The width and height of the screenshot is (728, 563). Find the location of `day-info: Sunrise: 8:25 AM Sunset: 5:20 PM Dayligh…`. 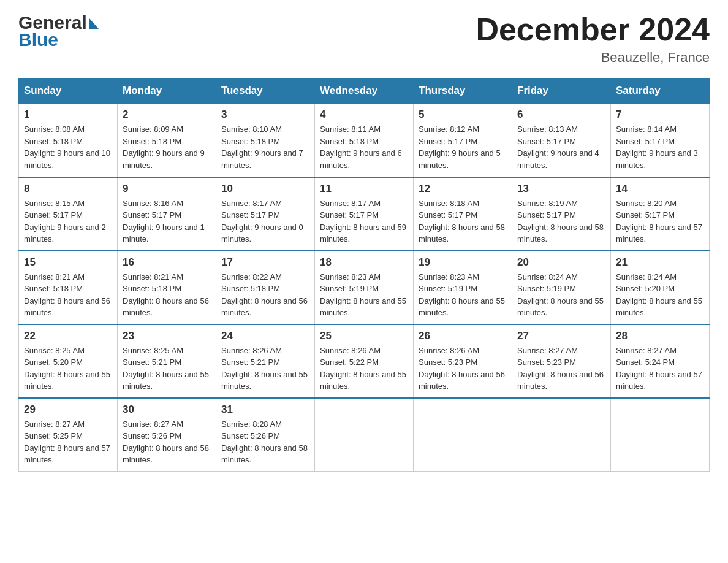

day-info: Sunrise: 8:25 AM Sunset: 5:20 PM Dayligh… is located at coordinates (68, 369).